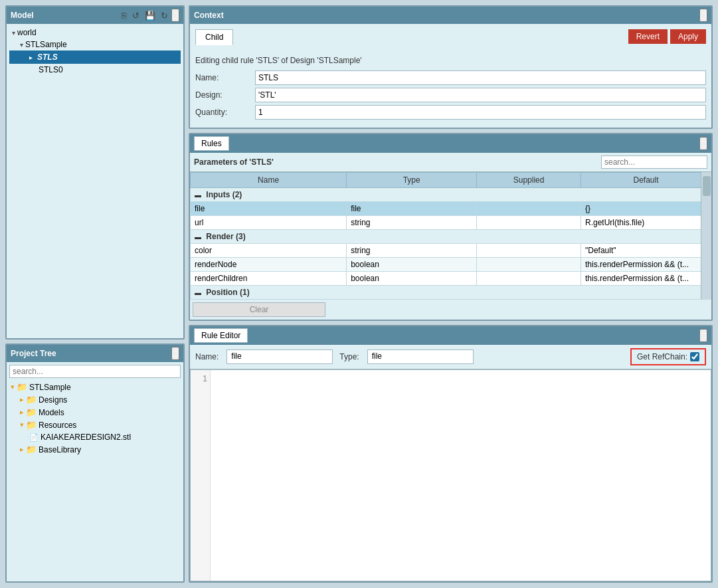 The height and width of the screenshot is (588, 718). What do you see at coordinates (268, 279) in the screenshot?
I see `row-name: renderChildren` at bounding box center [268, 279].